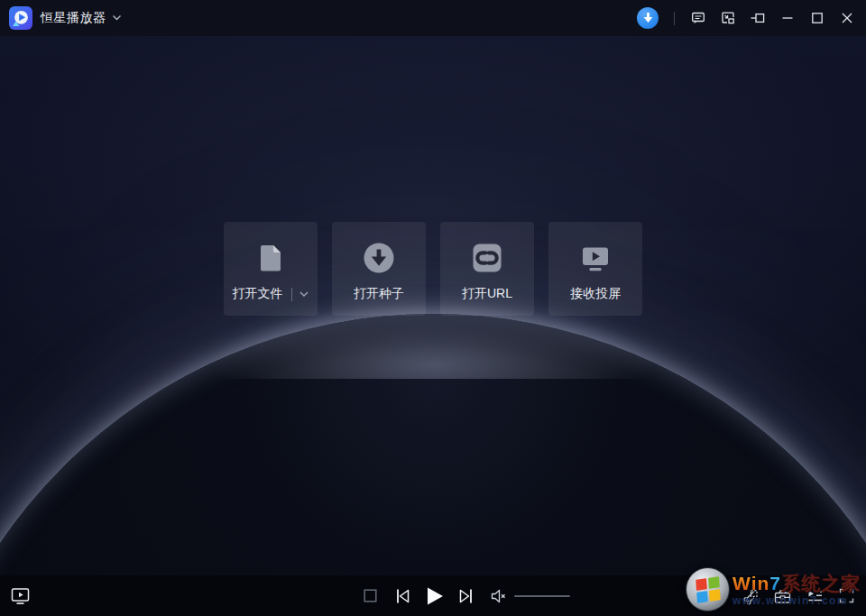  What do you see at coordinates (370, 595) in the screenshot?
I see `stop-button` at bounding box center [370, 595].